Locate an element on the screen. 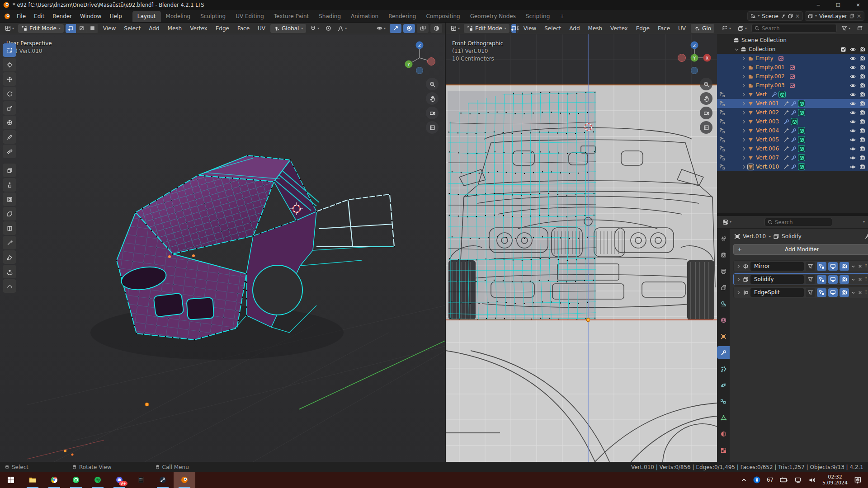 Image resolution: width=868 pixels, height=488 pixels. properties-tab-output is located at coordinates (723, 271).